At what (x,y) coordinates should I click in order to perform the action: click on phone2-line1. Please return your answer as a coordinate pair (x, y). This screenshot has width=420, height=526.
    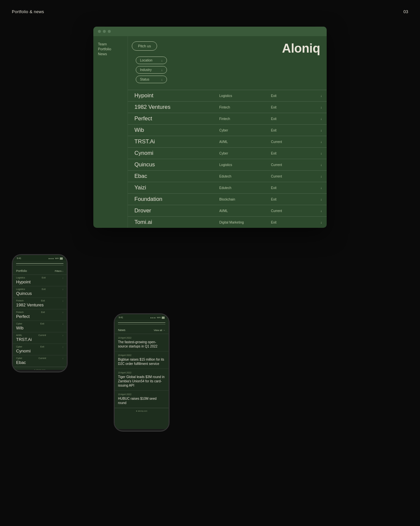
    Looking at the image, I should click on (142, 323).